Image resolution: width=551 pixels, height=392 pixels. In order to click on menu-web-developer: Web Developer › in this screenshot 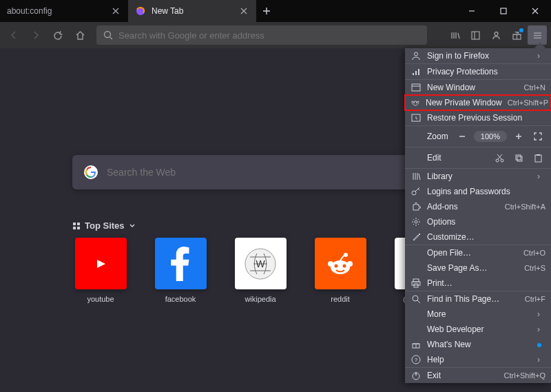, I will do `click(478, 329)`.